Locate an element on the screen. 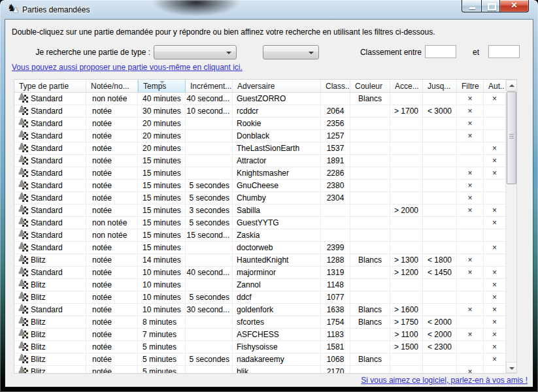  cell-accept: > 1100 is located at coordinates (407, 335).